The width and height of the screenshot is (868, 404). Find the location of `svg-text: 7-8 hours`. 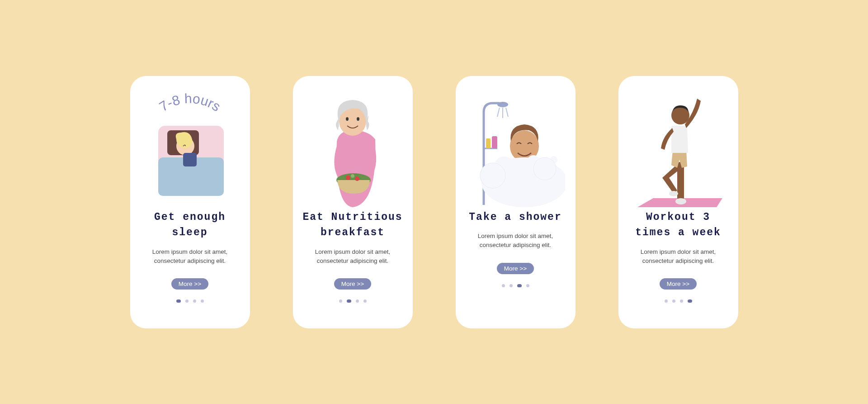

svg-text: 7-8 hours is located at coordinates (190, 102).